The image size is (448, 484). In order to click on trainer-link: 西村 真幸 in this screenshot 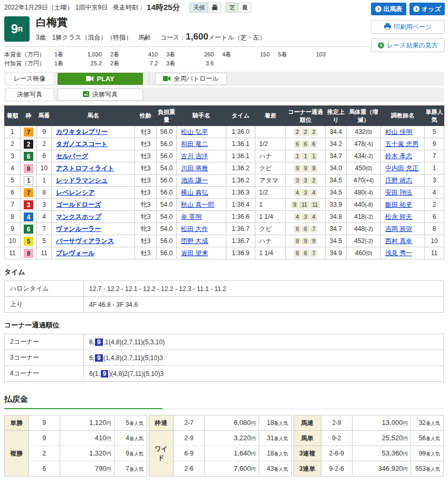, I will do `click(399, 241)`.